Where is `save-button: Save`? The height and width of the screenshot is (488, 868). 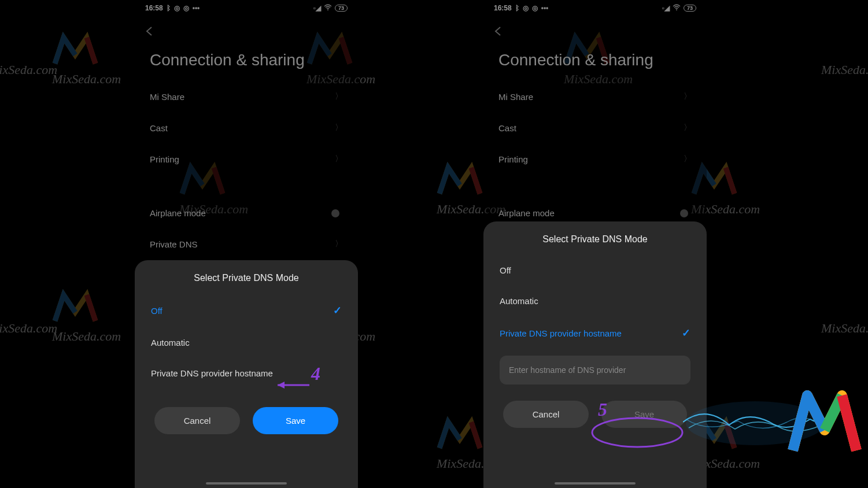 save-button: Save is located at coordinates (296, 421).